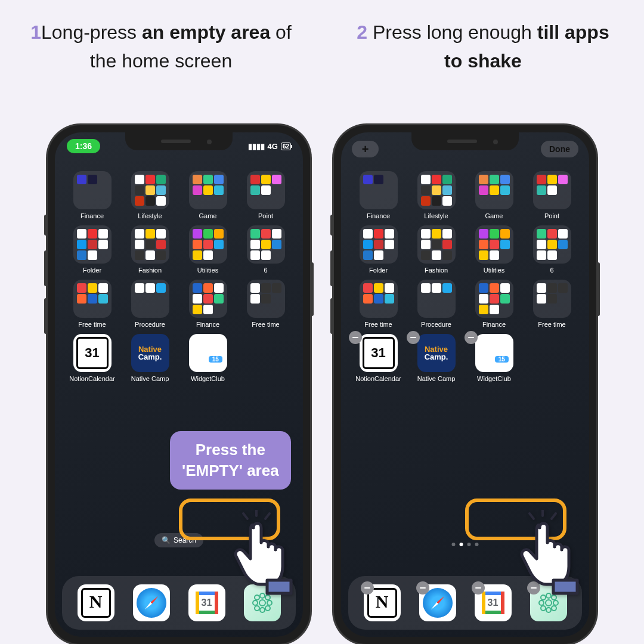  What do you see at coordinates (465, 544) in the screenshot?
I see `page-indicator` at bounding box center [465, 544].